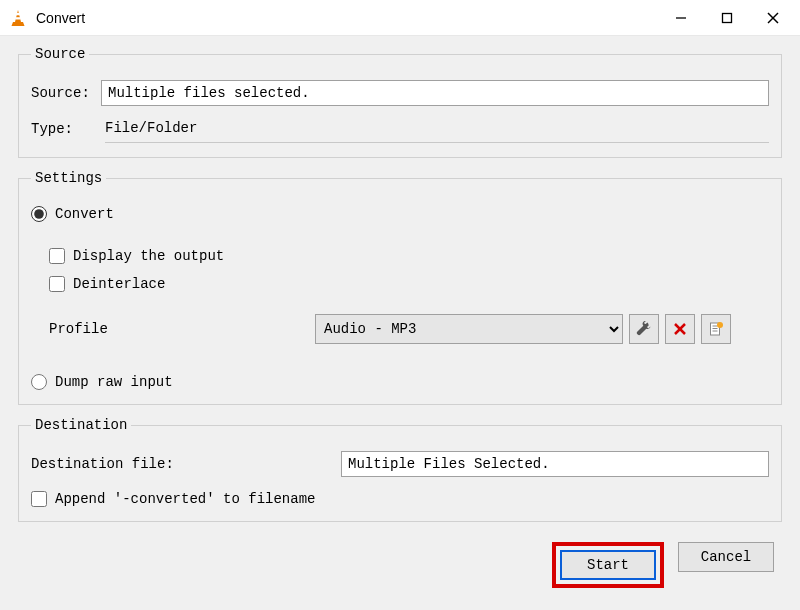 The height and width of the screenshot is (610, 800). Describe the element at coordinates (148, 256) in the screenshot. I see `display-output-label: Display the output` at that location.